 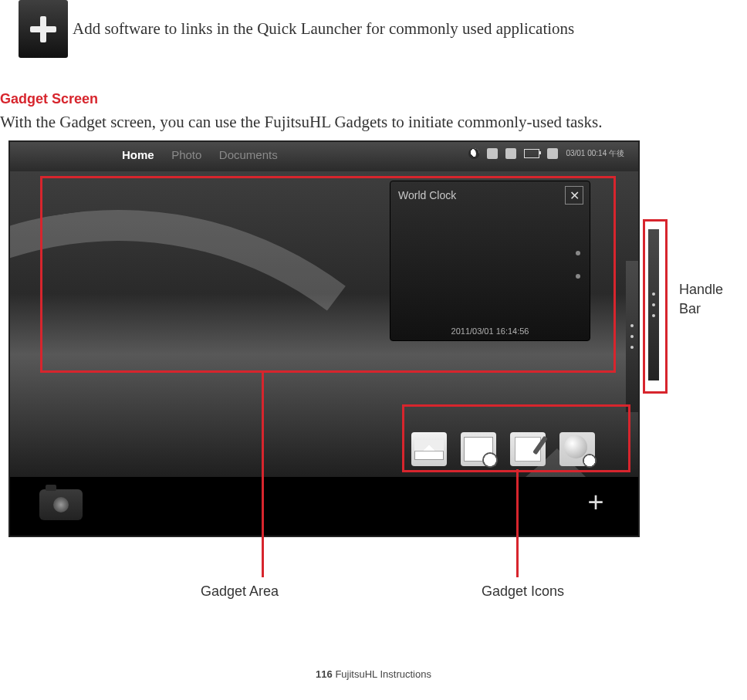 I want to click on page-footer: 116 FujitsuHL Instructions, so click(x=374, y=675).